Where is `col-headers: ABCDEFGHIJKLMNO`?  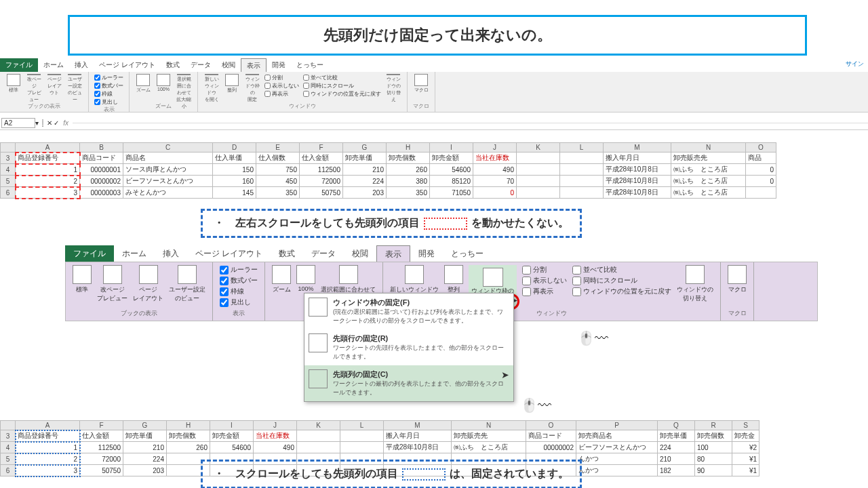
col-headers: ABCDEFGHIJKLMNO is located at coordinates (389, 148).